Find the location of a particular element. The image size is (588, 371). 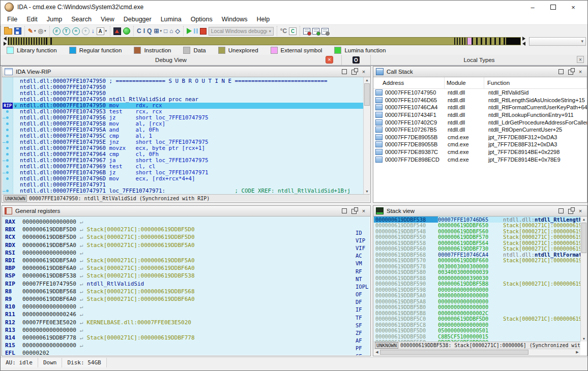

lumina-status-icon is located at coordinates (127, 31).